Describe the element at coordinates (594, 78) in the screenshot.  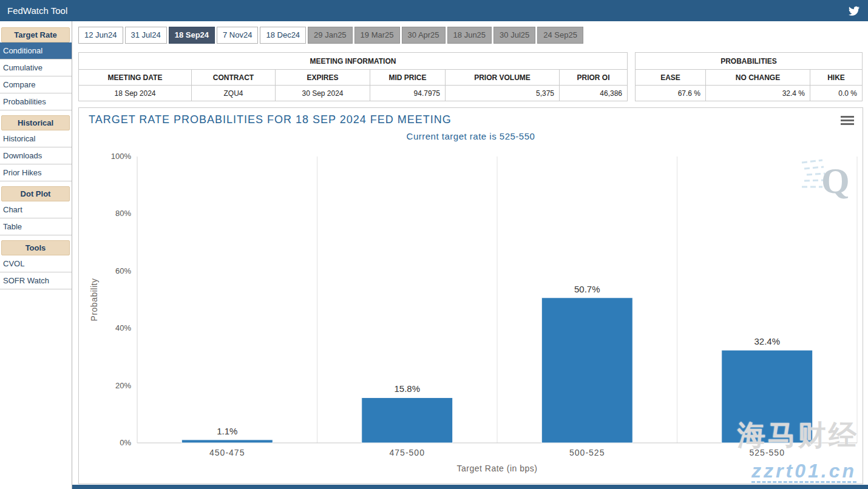
I see `meeting-col-prior-oi: PRIOR OI` at that location.